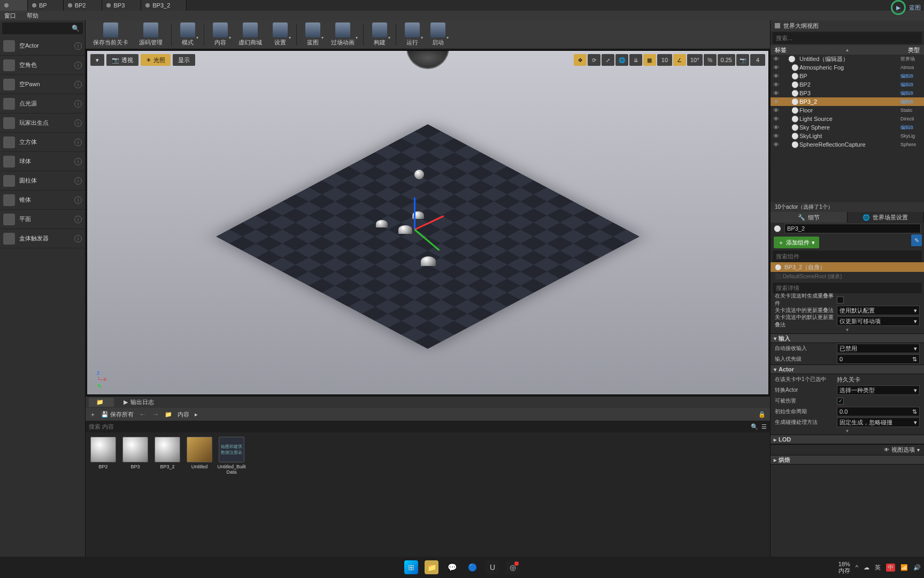  I want to click on outliner-row: 👁 ⚪ Floor Static, so click(847, 110).